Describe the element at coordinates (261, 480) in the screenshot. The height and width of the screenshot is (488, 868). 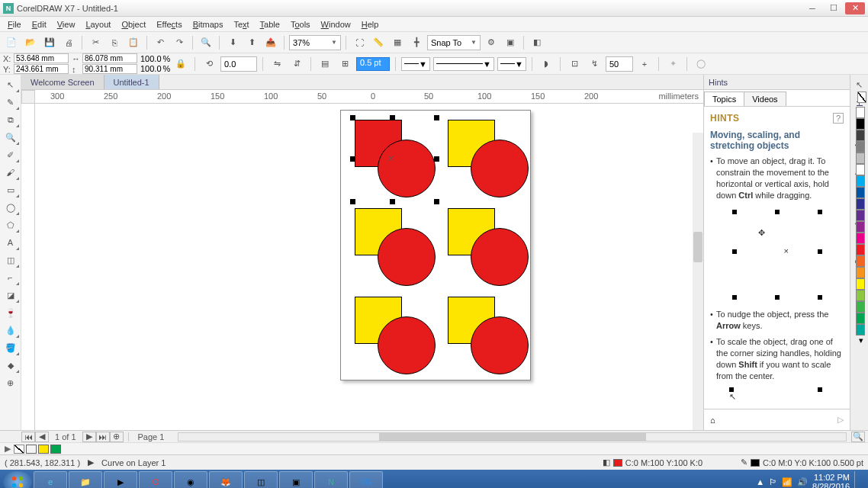
I see `task-app1: ◫` at that location.